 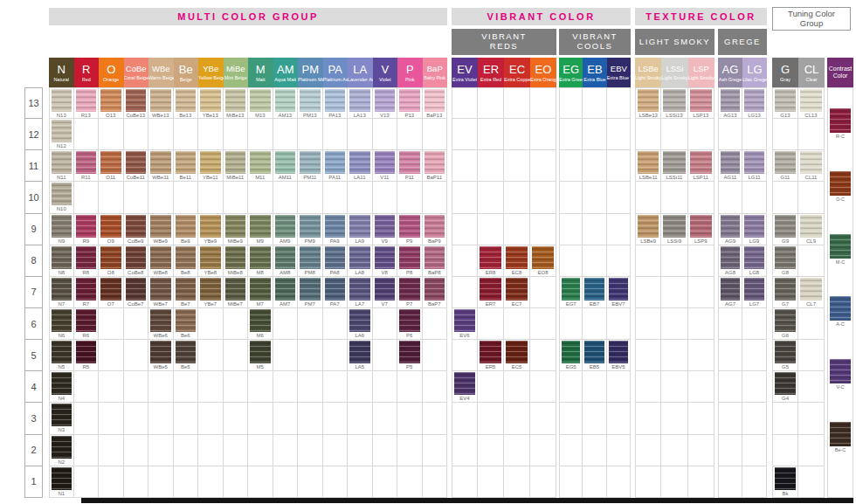 I want to click on column-WBe: WBeWarm BeigeWBe13WBe11WBe9WBe8WBe7WBe6W…, so click(x=161, y=278).